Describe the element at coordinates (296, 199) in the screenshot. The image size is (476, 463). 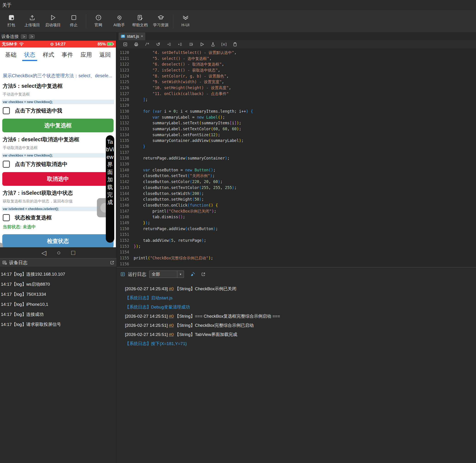
I see `code-line: 1145 closeButton.setHeight(50);` at that location.